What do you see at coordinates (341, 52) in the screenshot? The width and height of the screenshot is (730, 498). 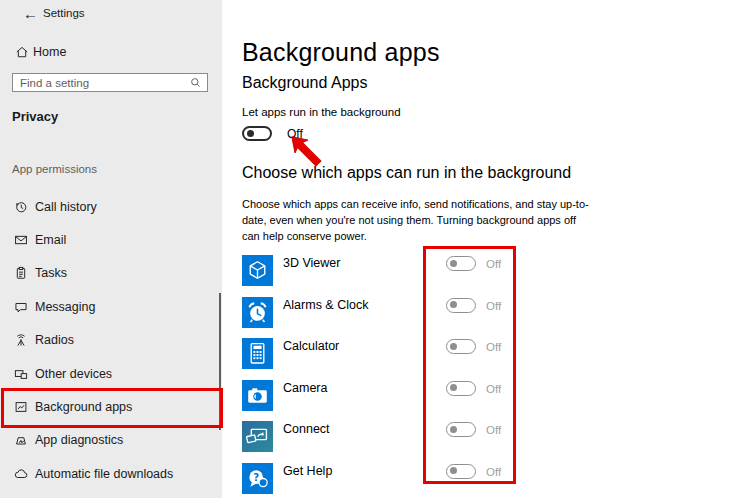 I see `page-title: Background apps` at bounding box center [341, 52].